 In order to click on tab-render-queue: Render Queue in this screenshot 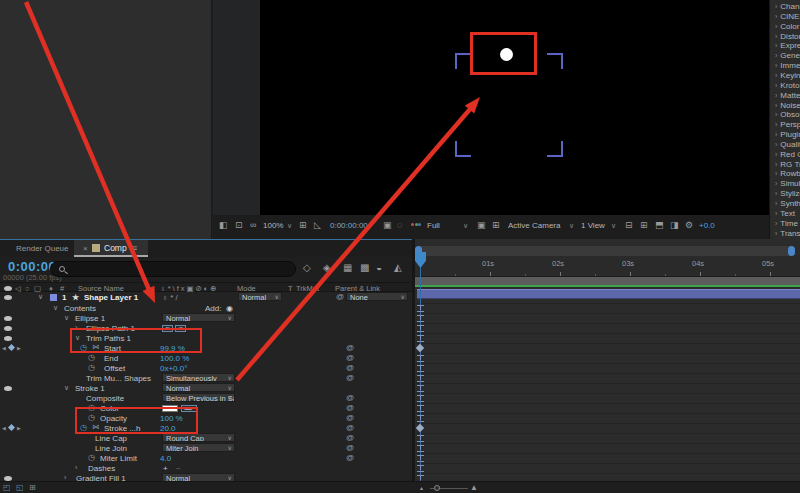, I will do `click(42, 248)`.